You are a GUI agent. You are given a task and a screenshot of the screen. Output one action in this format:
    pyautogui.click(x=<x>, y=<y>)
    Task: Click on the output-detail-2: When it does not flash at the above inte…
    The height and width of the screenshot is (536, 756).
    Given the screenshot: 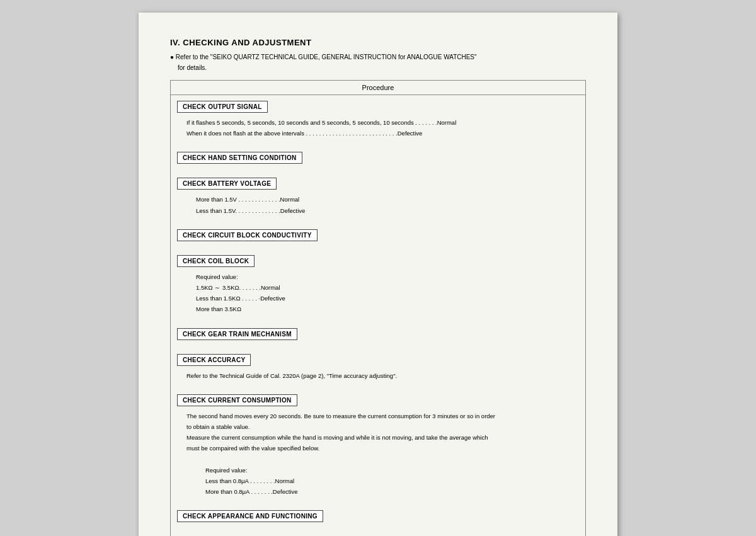 What is the action you would take?
    pyautogui.click(x=378, y=134)
    